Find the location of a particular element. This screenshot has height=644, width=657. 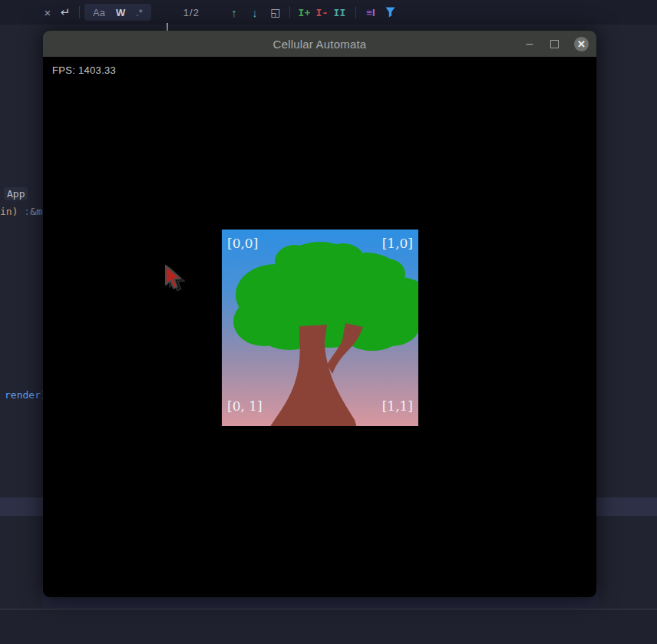

add-cursor-icon: I+ is located at coordinates (304, 12).